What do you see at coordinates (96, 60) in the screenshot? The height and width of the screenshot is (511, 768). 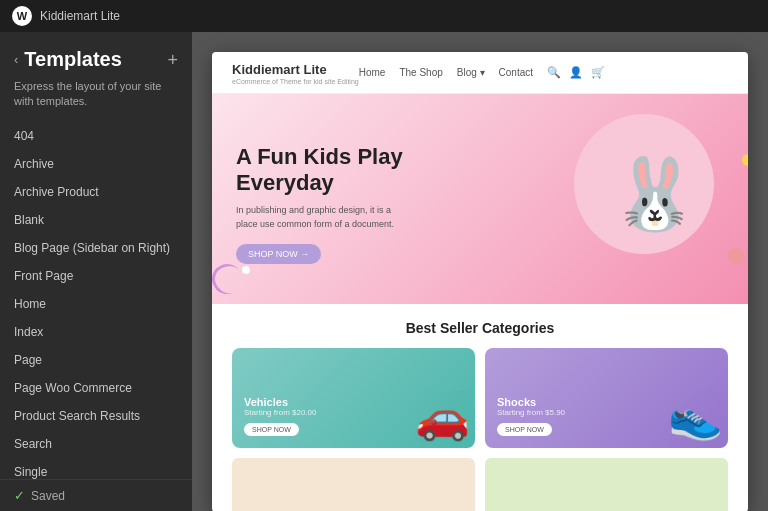 I see `sidebar-title: Templates` at bounding box center [96, 60].